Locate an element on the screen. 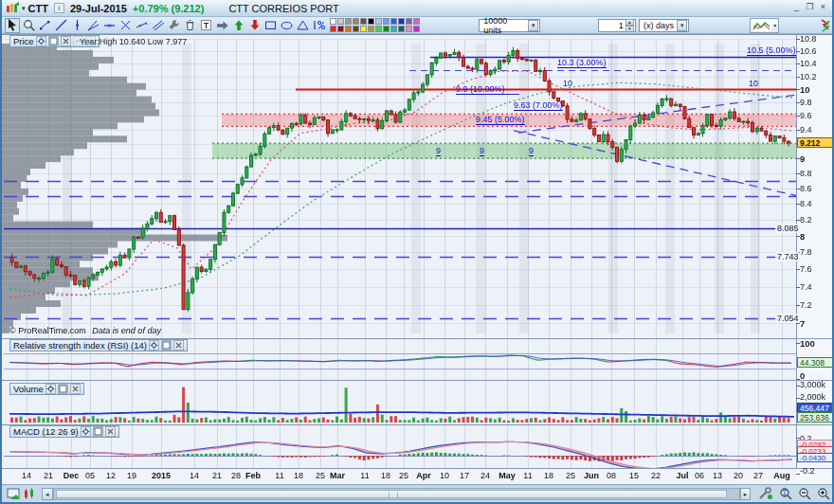  text-note-tool-button is located at coordinates (206, 26).